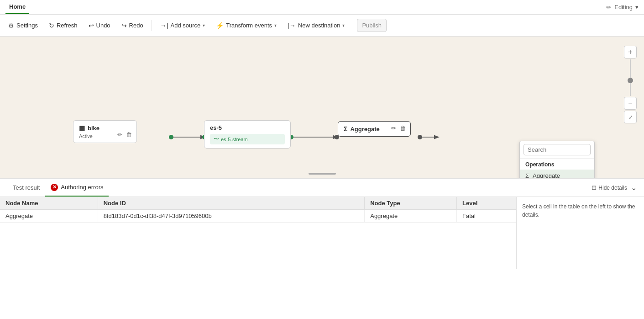 The height and width of the screenshot is (319, 644). Describe the element at coordinates (487, 216) in the screenshot. I see `cell-level: Fatal` at that location.